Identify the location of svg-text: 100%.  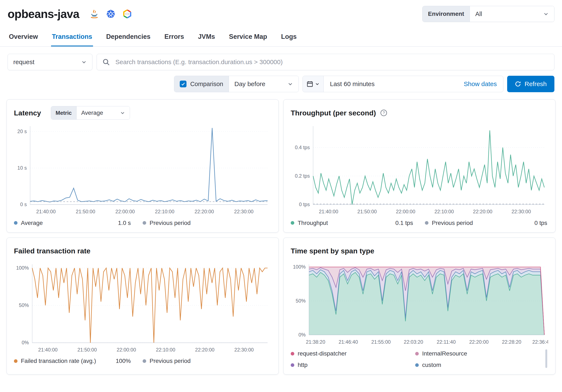
(299, 267).